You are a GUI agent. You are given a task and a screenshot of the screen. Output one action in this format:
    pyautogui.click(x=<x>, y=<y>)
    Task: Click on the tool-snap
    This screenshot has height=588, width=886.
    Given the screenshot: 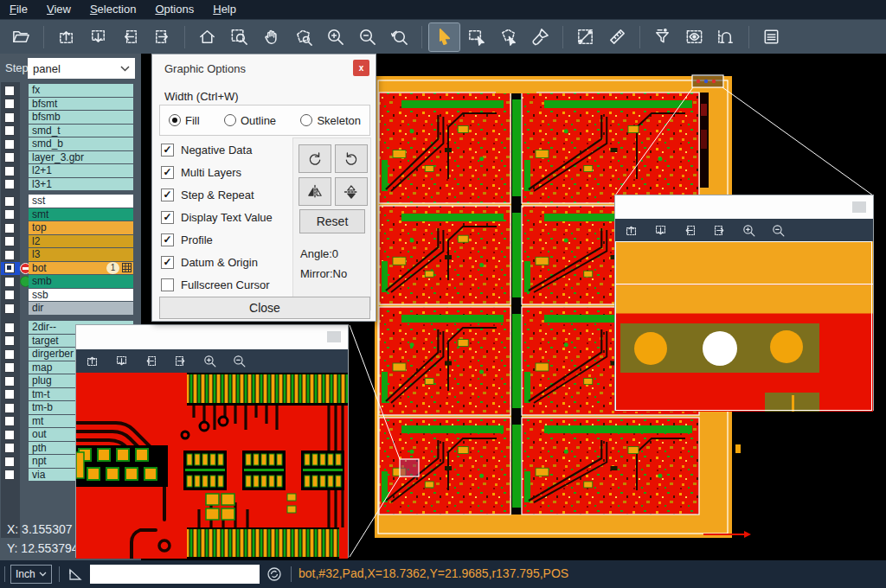 What is the action you would take?
    pyautogui.click(x=727, y=37)
    